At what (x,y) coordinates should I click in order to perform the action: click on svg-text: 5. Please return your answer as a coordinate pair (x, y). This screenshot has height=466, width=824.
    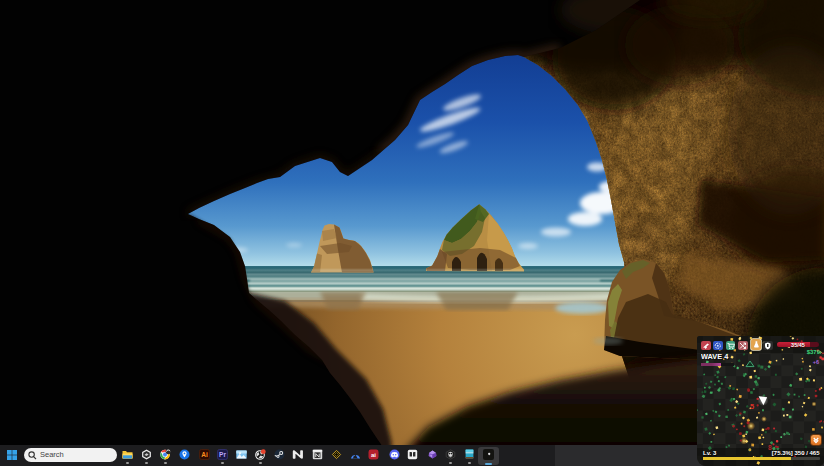
    Looking at the image, I should click on (752, 406).